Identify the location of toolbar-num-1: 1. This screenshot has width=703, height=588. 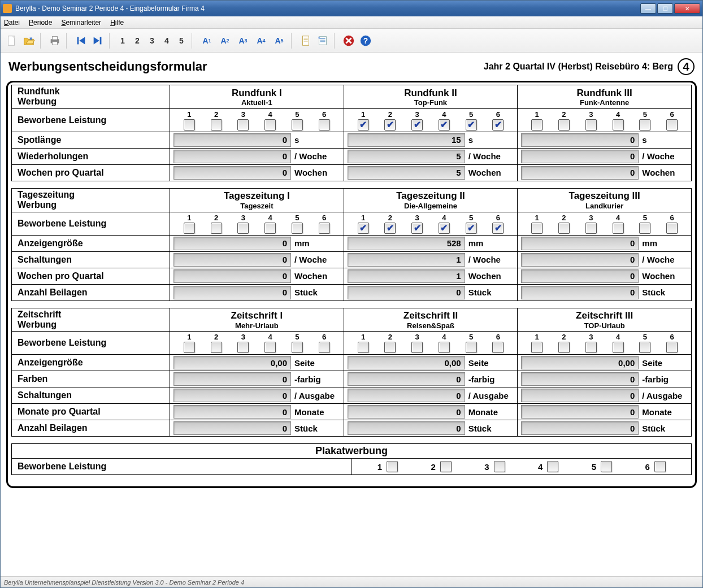
(123, 41).